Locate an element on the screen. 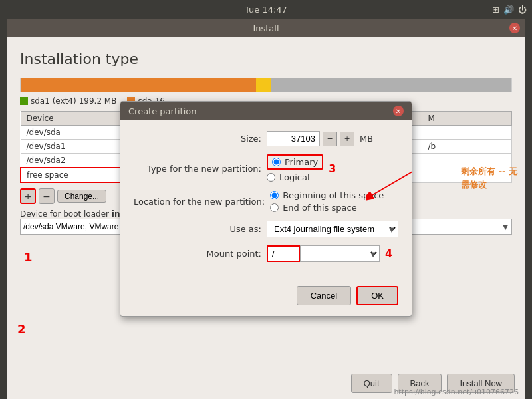  size-label: Size: is located at coordinates (200, 138).